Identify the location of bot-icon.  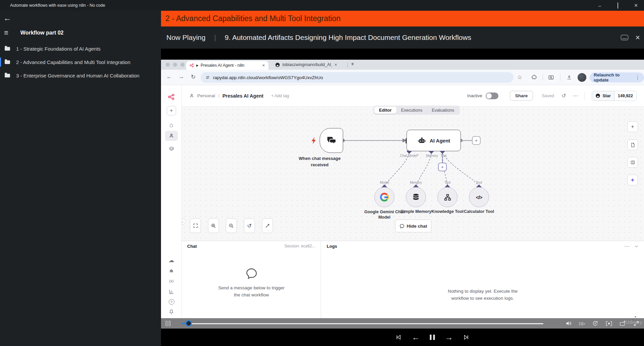
(171, 271).